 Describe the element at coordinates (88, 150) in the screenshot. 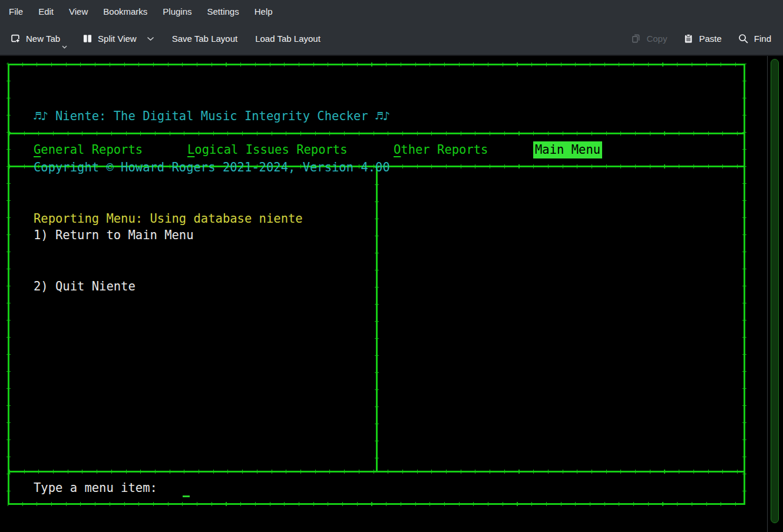

I see `tab-general-reports: General Reports` at that location.